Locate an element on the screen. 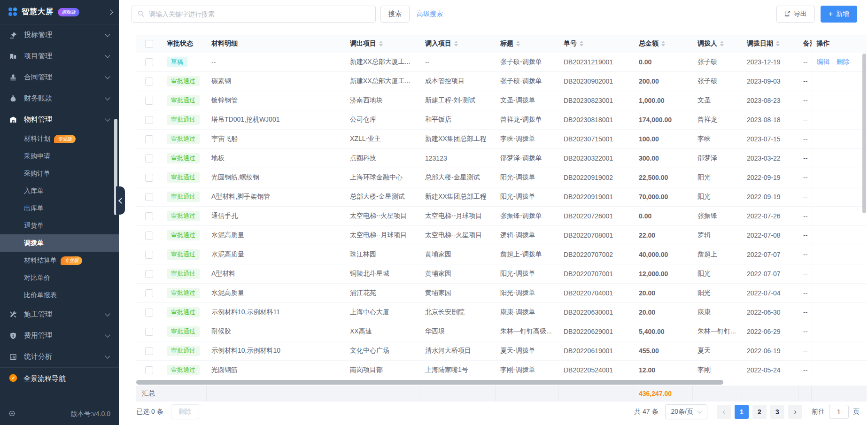  prev-page-button: ‹ is located at coordinates (724, 412).